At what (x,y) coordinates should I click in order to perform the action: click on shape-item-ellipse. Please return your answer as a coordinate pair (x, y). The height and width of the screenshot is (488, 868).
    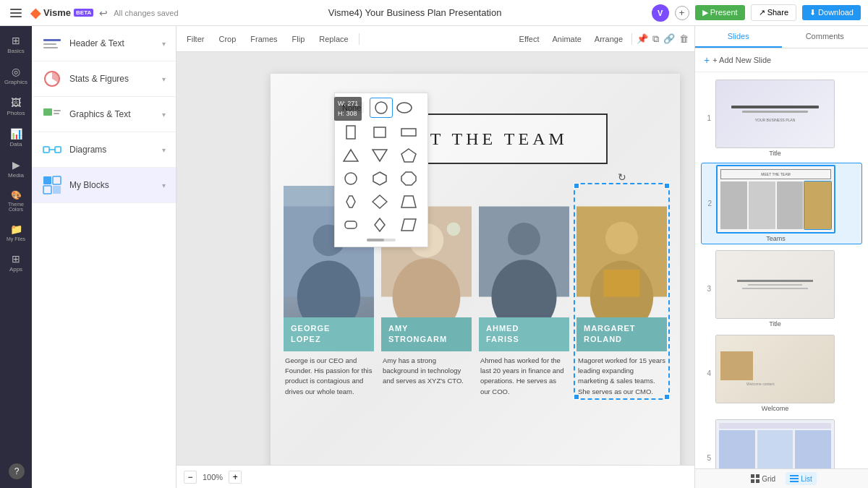
    Looking at the image, I should click on (404, 108).